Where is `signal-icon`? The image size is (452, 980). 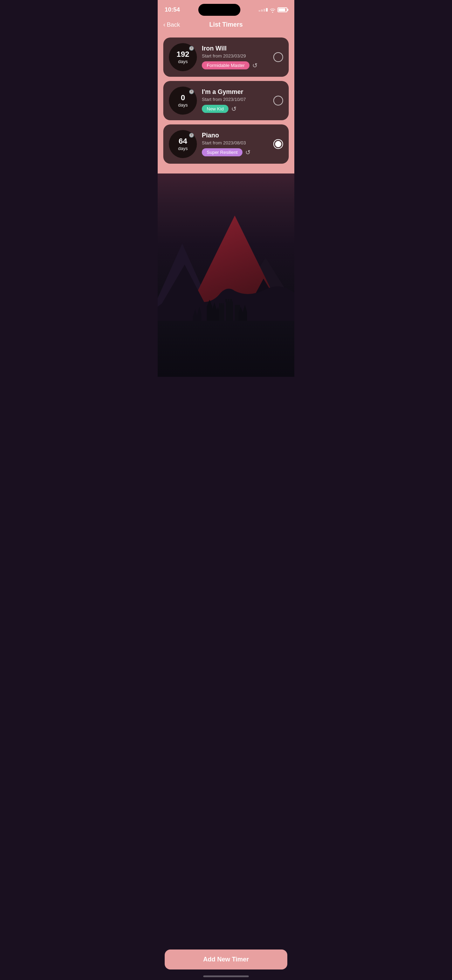
signal-icon is located at coordinates (263, 10).